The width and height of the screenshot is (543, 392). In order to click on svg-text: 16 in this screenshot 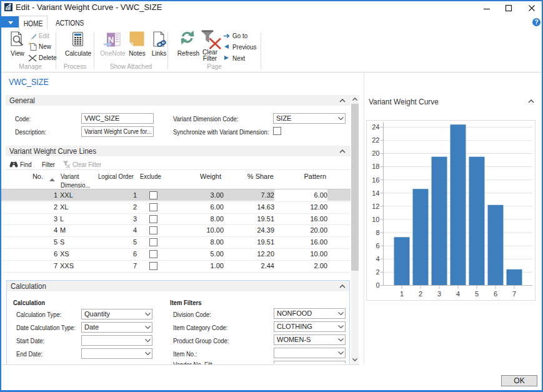, I will do `click(376, 180)`.